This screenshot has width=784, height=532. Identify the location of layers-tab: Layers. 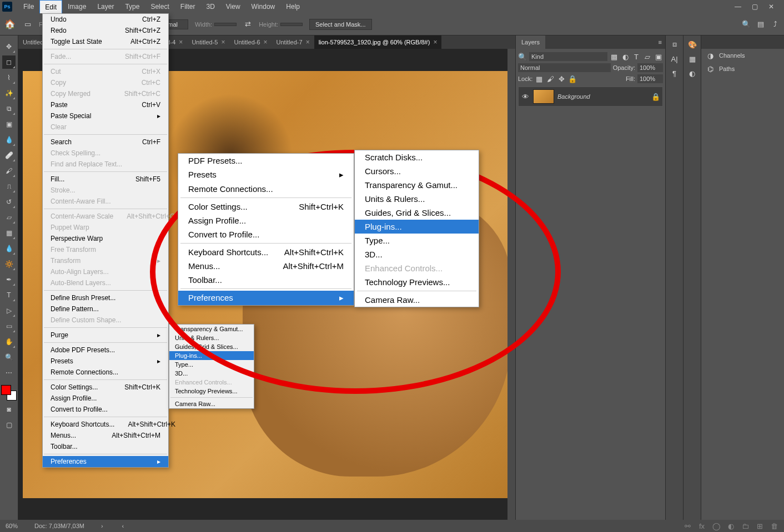
(531, 42).